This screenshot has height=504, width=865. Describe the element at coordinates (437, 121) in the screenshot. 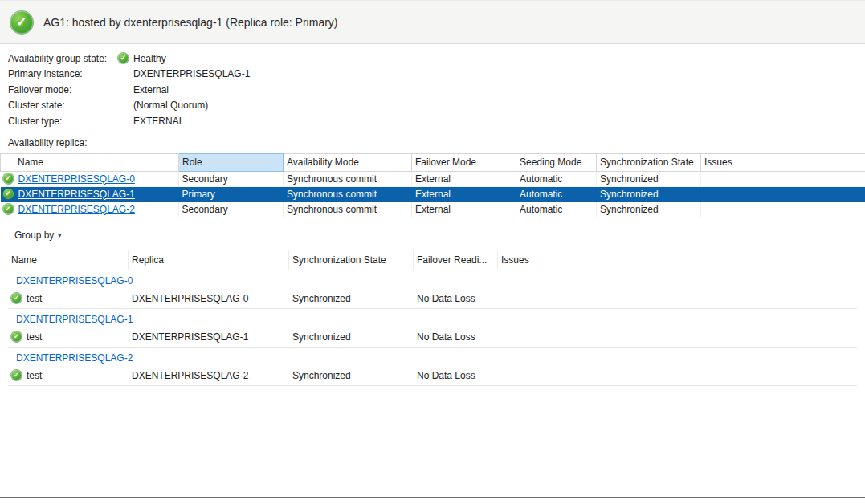

I see `summary-row-cluster-type: Cluster type: EXTERNAL` at that location.